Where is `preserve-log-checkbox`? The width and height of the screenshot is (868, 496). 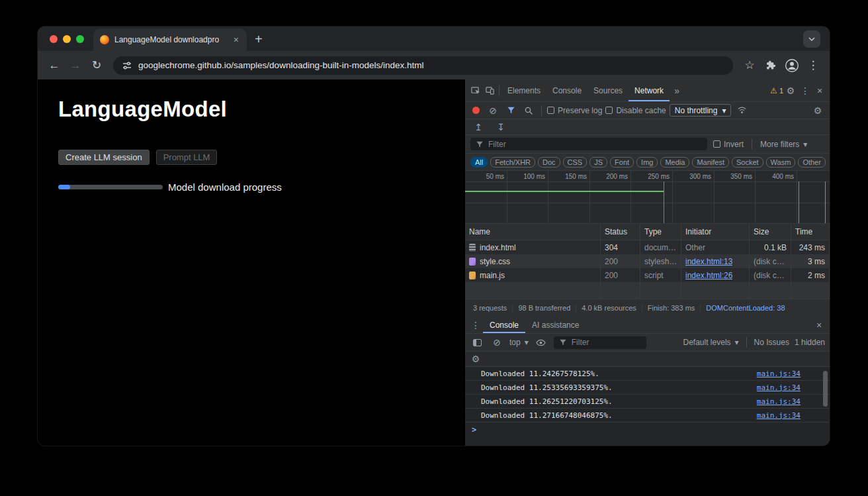
preserve-log-checkbox is located at coordinates (550, 110).